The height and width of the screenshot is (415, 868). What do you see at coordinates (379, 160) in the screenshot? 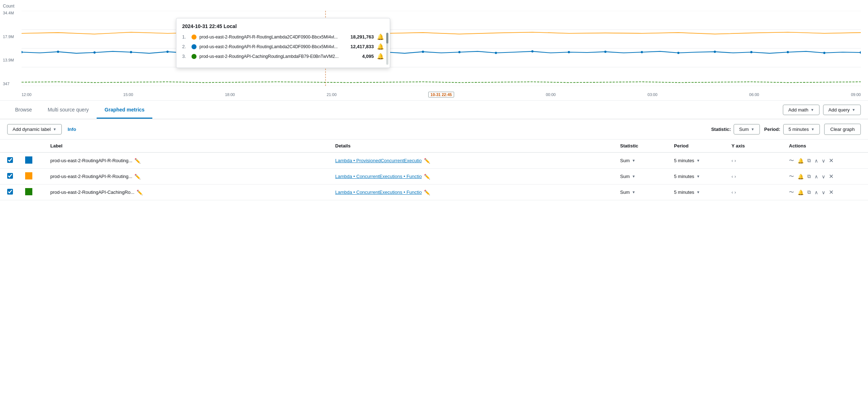
I see `row1-details-link: Lambda • ProvisionedConcurrentExecutio` at bounding box center [379, 160].